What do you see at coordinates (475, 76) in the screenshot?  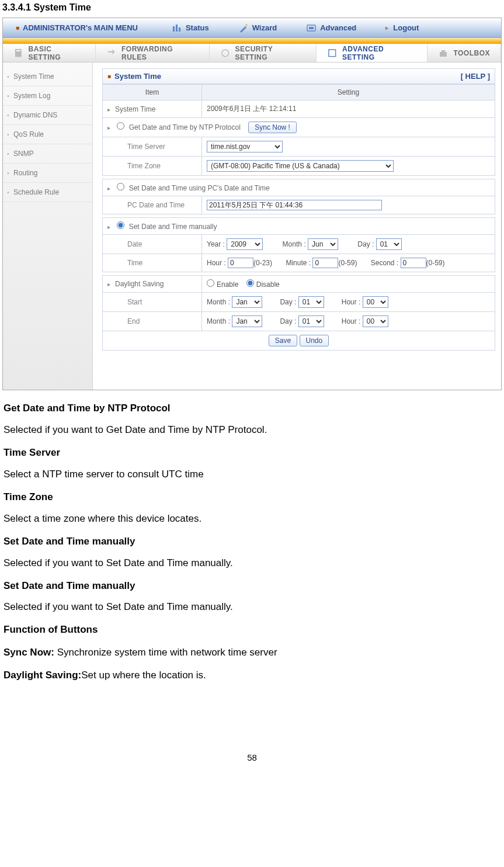 I see `help-link: [ HELP ]` at bounding box center [475, 76].